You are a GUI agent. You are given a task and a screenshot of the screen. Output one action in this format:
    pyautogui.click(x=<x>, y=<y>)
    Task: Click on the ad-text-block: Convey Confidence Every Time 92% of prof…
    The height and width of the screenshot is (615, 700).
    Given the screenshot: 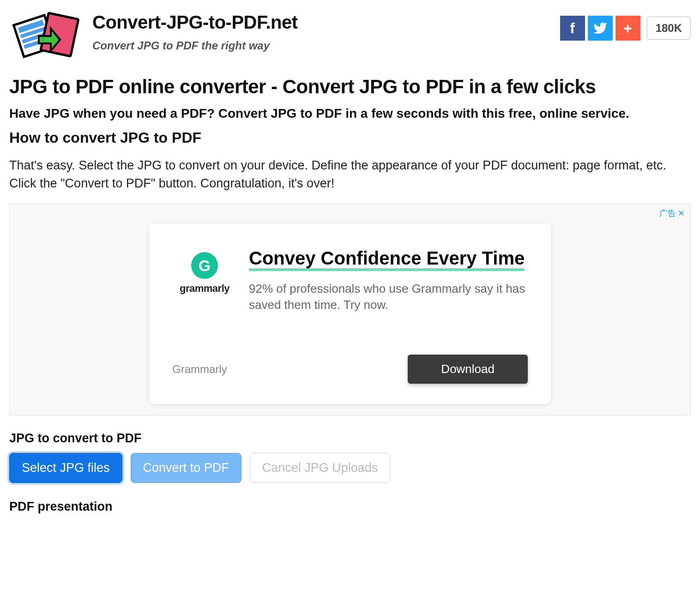 What is the action you would take?
    pyautogui.click(x=388, y=280)
    